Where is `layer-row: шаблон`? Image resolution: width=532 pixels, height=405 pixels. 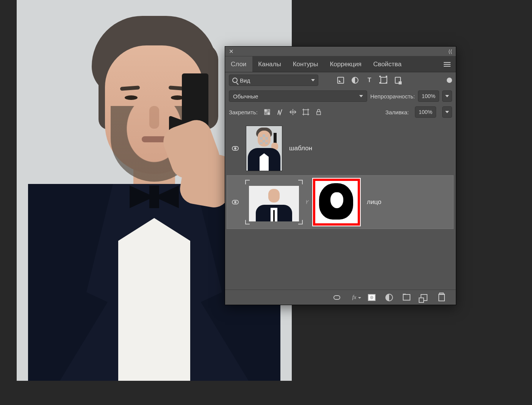
layer-row: шаблон is located at coordinates (340, 148).